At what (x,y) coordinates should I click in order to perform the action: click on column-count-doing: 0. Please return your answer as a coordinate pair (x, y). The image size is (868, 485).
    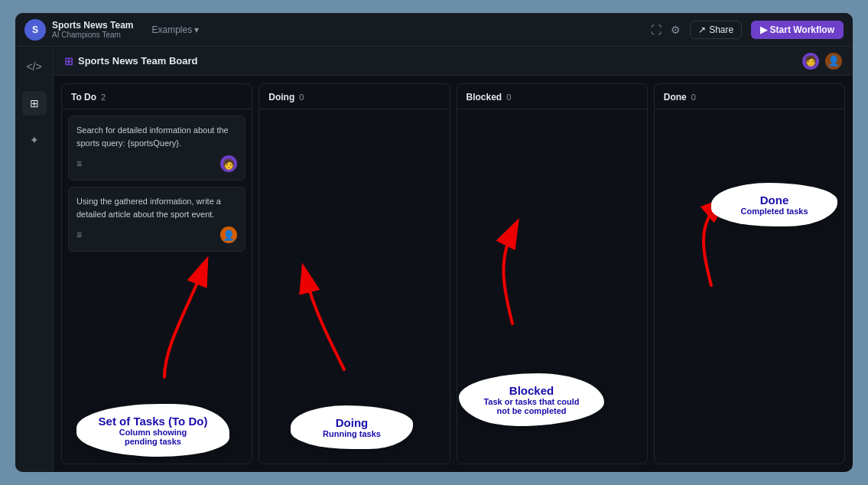
    Looking at the image, I should click on (301, 97).